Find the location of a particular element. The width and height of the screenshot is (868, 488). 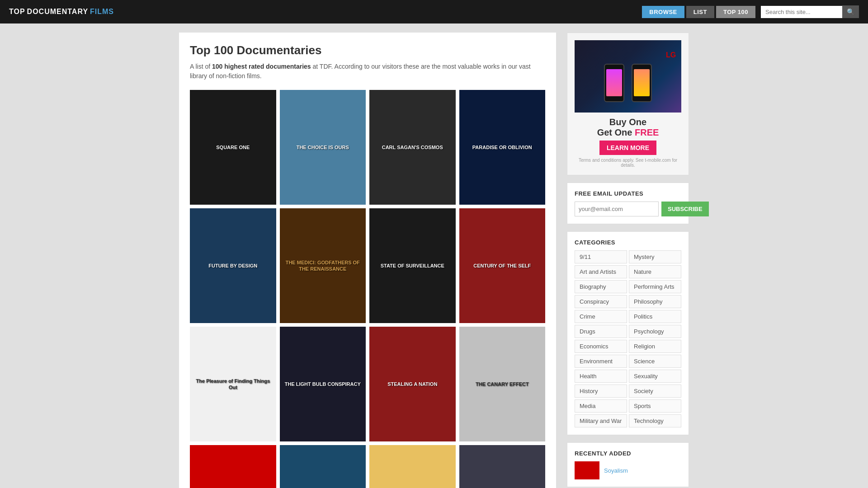

category-item: Sports is located at coordinates (655, 406).